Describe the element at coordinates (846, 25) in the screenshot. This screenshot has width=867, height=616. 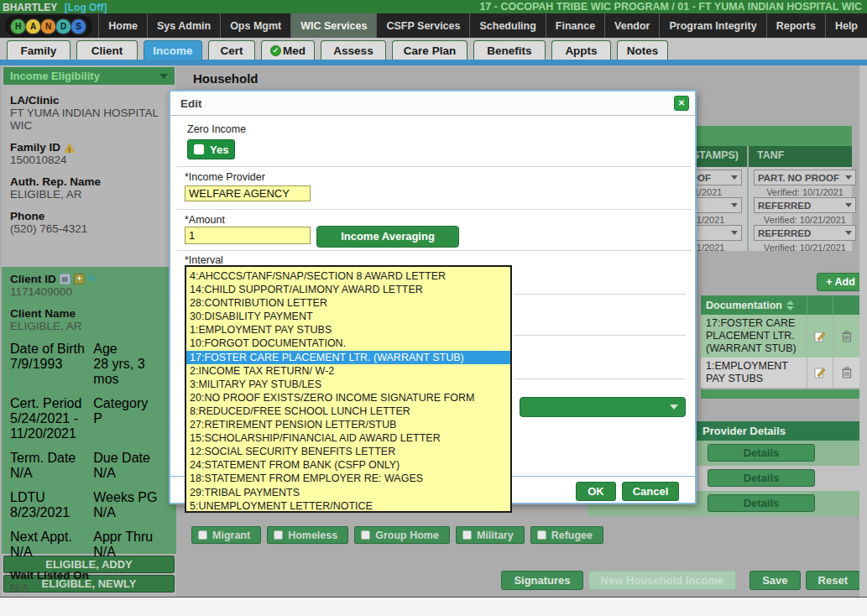
I see `menu-item-help: Help` at that location.